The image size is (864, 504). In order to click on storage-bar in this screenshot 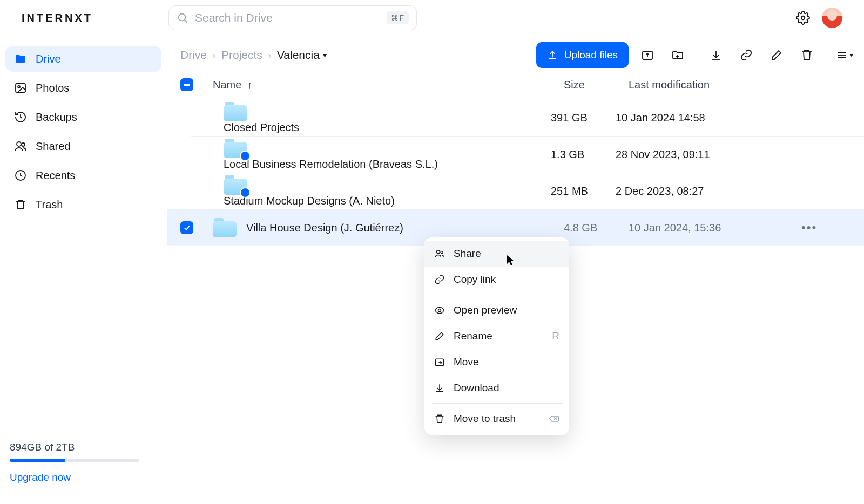, I will do `click(75, 460)`.